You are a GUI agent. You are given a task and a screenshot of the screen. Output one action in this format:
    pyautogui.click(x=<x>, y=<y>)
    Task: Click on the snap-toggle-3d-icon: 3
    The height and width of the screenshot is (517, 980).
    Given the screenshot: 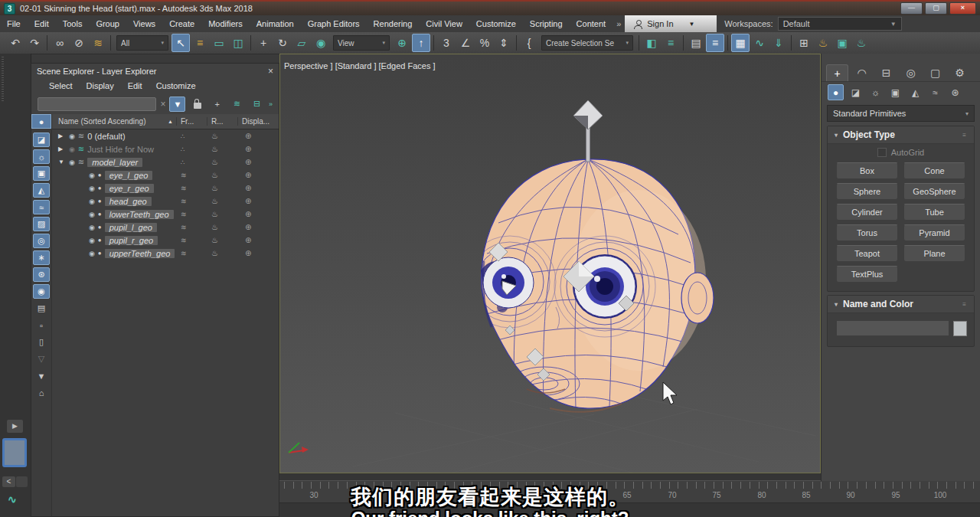 What is the action you would take?
    pyautogui.click(x=446, y=43)
    